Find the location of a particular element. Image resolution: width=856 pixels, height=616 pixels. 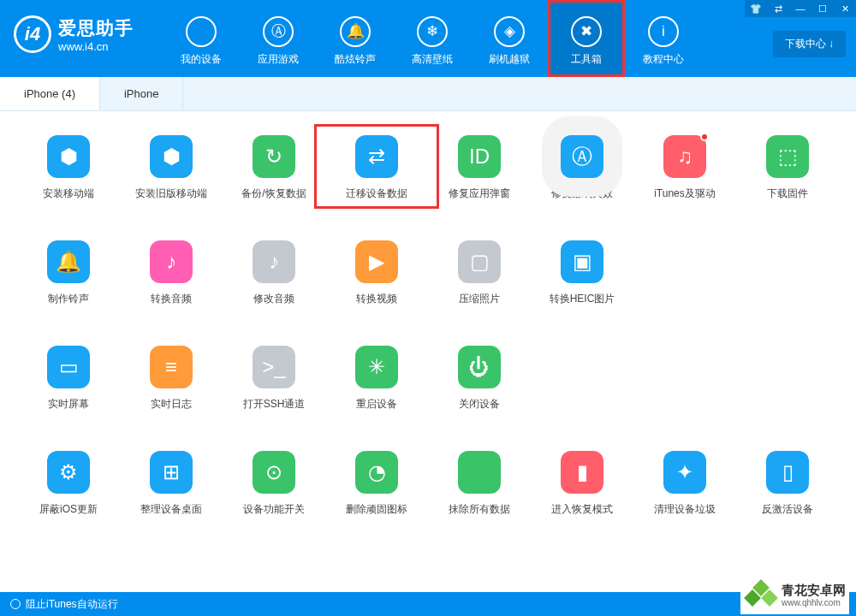

tool-0-0: ⬢安装移动端 is located at coordinates (68, 168).